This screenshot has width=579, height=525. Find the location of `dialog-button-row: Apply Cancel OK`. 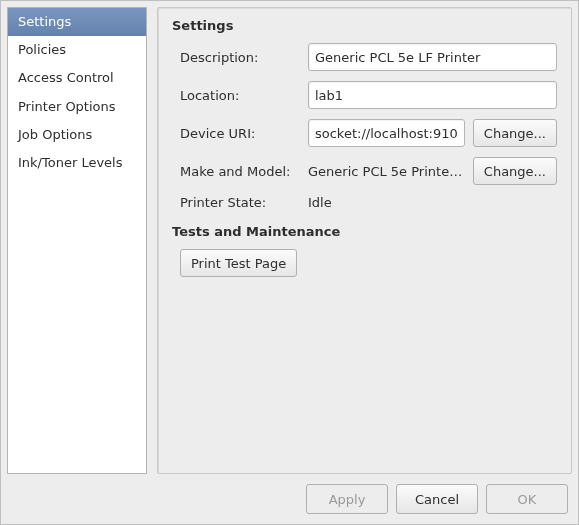

dialog-button-row: Apply Cancel OK is located at coordinates (290, 496).